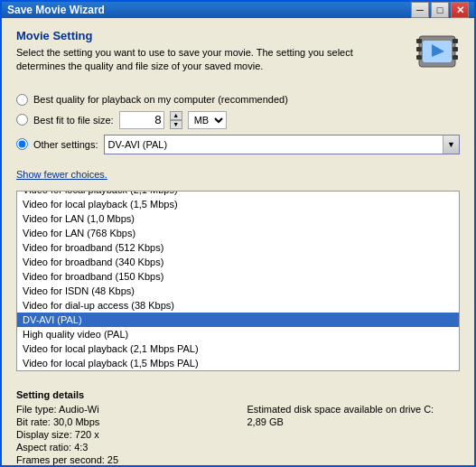 This screenshot has height=467, width=476. What do you see at coordinates (238, 291) in the screenshot?
I see `dropdown-item: Video for ISDN (48 Kbps)` at bounding box center [238, 291].